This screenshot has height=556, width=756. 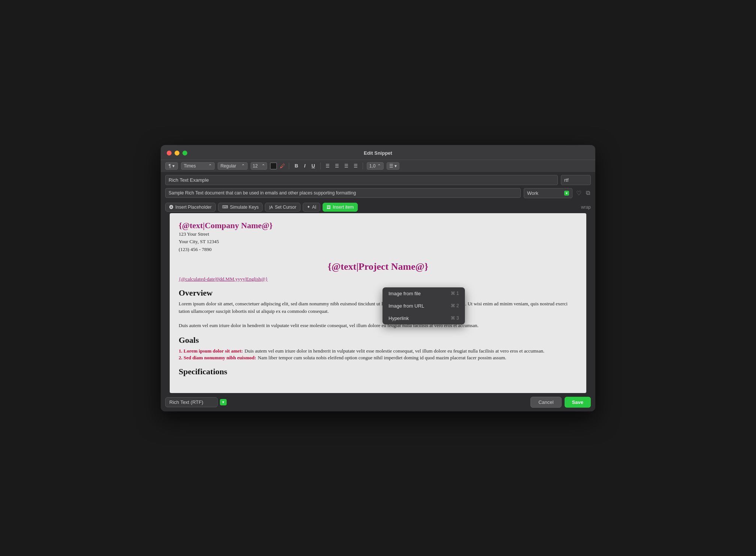 I want to click on tag-dropdown: Work ▾, so click(x=548, y=193).